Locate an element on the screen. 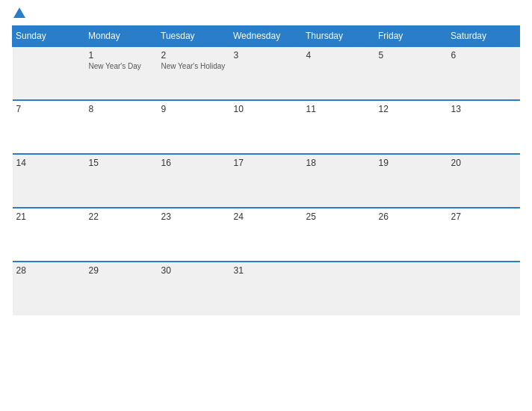 This screenshot has height=411, width=532. day-number: 27 is located at coordinates (484, 217).